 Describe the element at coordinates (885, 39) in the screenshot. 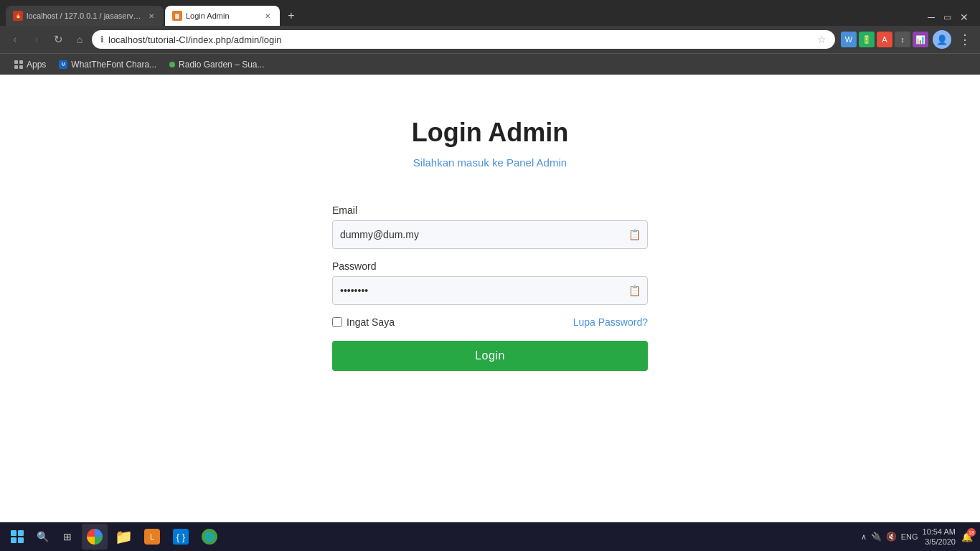

I see `extension-icons: W 🔋 A ↕ 📊` at that location.